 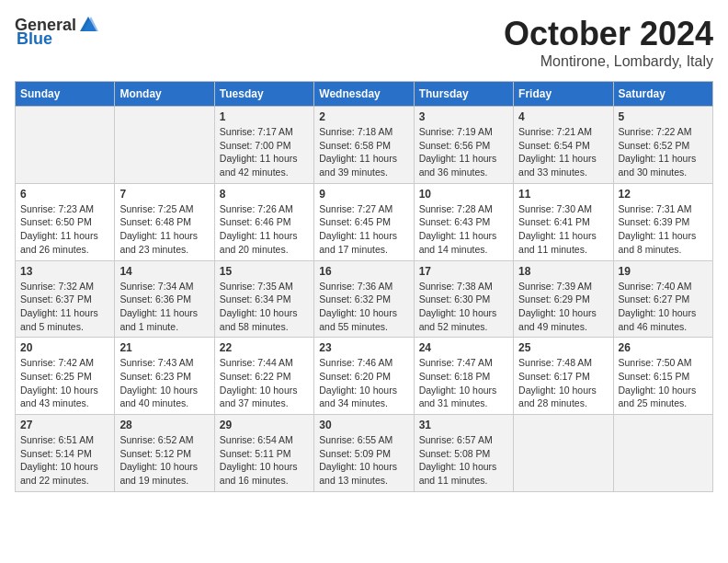 What do you see at coordinates (165, 299) in the screenshot?
I see `day-cell: 14Sunrise: 7:34 AM Sunset: 6:36 PM Dayli…` at bounding box center [165, 299].